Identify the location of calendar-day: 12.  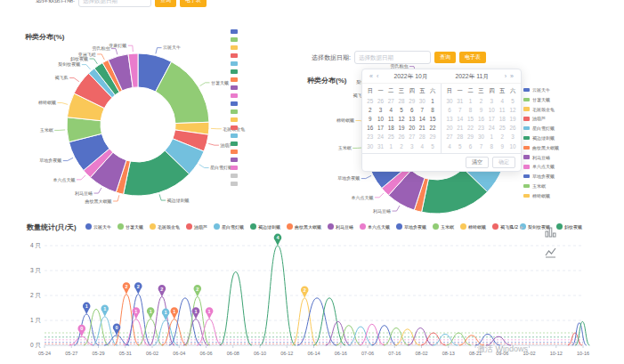
(401, 118).